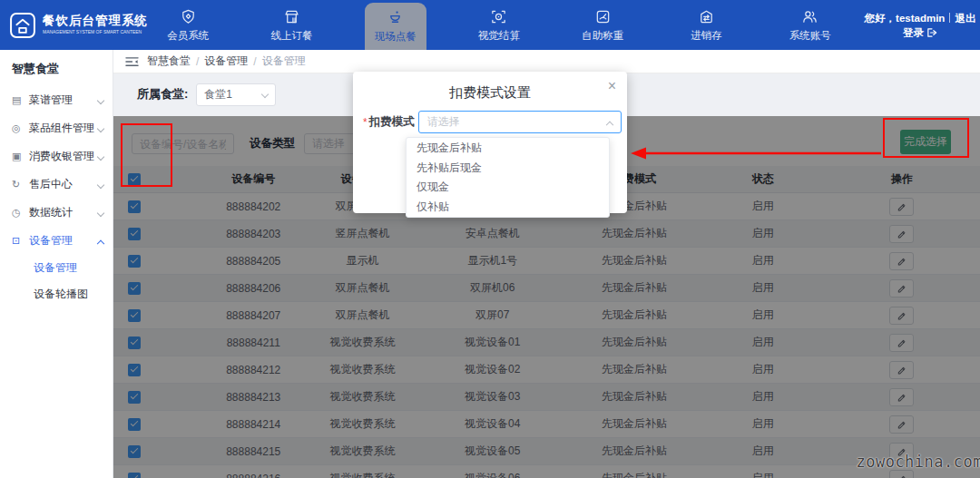 The width and height of the screenshot is (980, 478). What do you see at coordinates (499, 36) in the screenshot?
I see `nav-label: 视觉结算` at bounding box center [499, 36].